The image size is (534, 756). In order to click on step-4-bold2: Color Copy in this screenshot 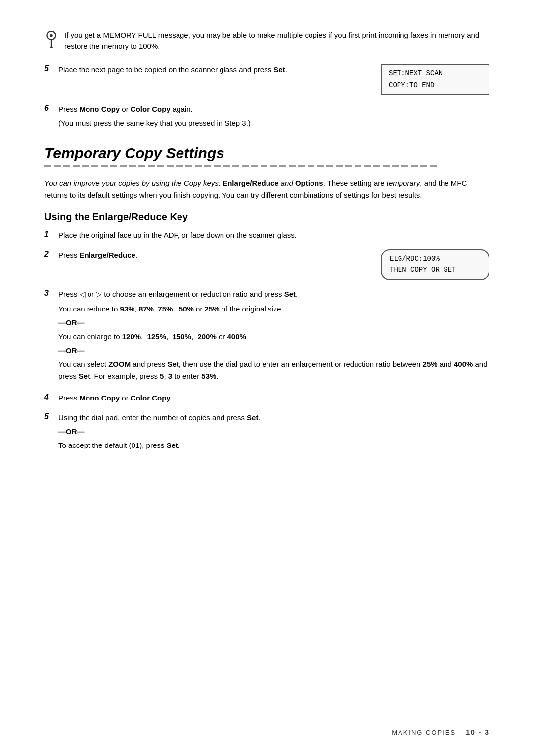, I will do `click(150, 398)`.